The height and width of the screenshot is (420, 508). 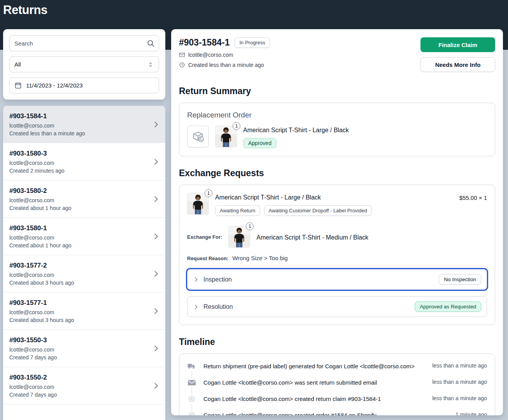 I want to click on select-chevrons-icon, so click(x=151, y=65).